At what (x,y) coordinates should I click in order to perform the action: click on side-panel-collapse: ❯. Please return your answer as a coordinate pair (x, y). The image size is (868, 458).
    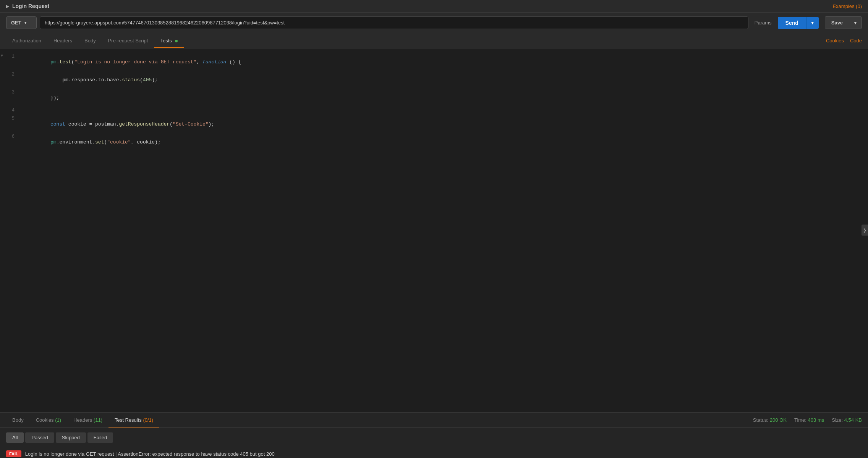
    Looking at the image, I should click on (865, 231).